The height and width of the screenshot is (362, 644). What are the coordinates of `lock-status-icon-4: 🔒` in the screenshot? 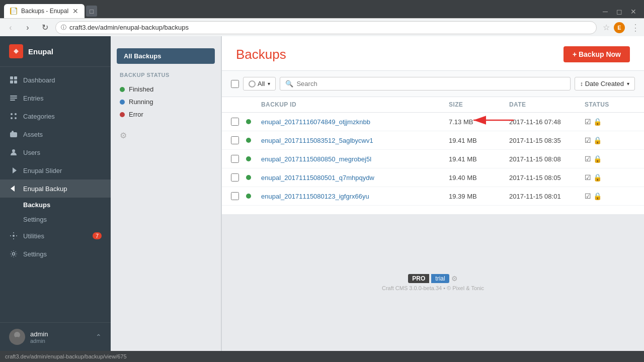 It's located at (598, 177).